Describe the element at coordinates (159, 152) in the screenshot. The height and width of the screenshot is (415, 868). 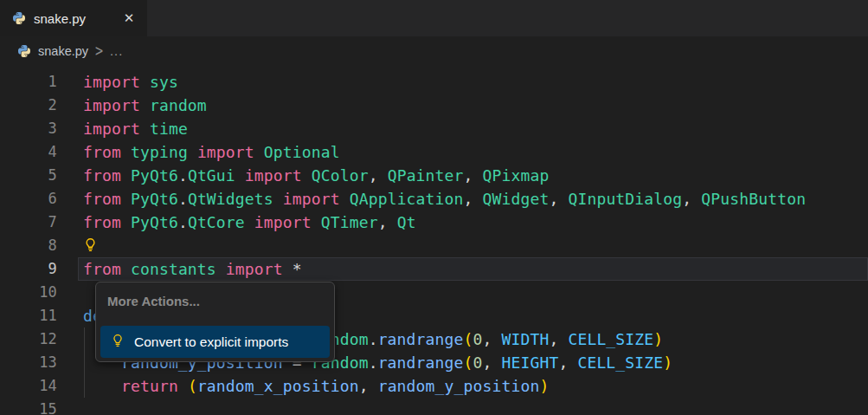
I see `token-typ: typing` at that location.